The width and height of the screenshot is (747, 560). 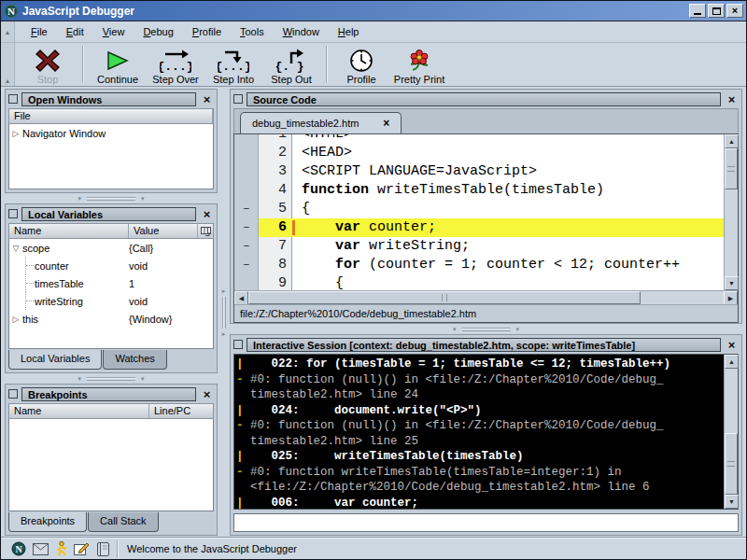 What do you see at coordinates (252, 32) in the screenshot?
I see `menu-item-tools: Tools` at bounding box center [252, 32].